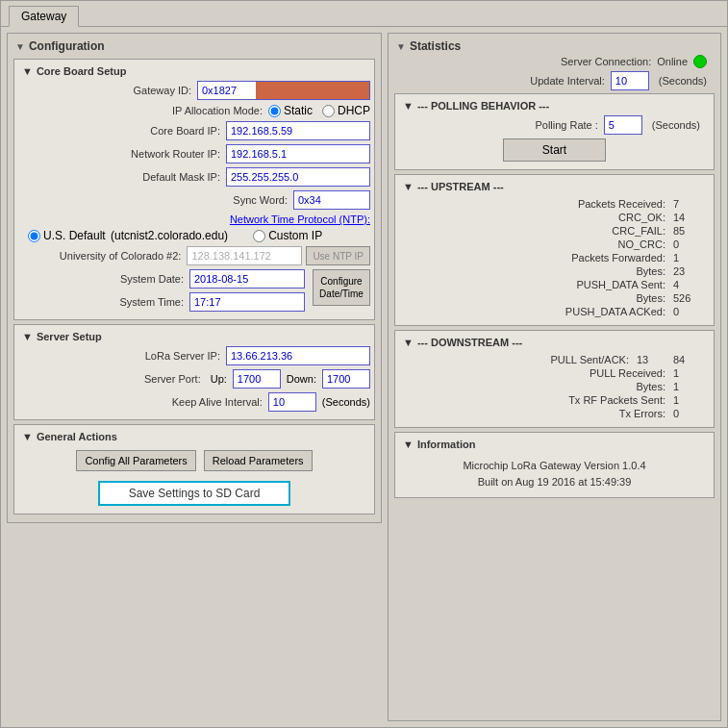 The image size is (728, 728). What do you see at coordinates (290, 111) in the screenshot?
I see `static-option: Static` at bounding box center [290, 111].